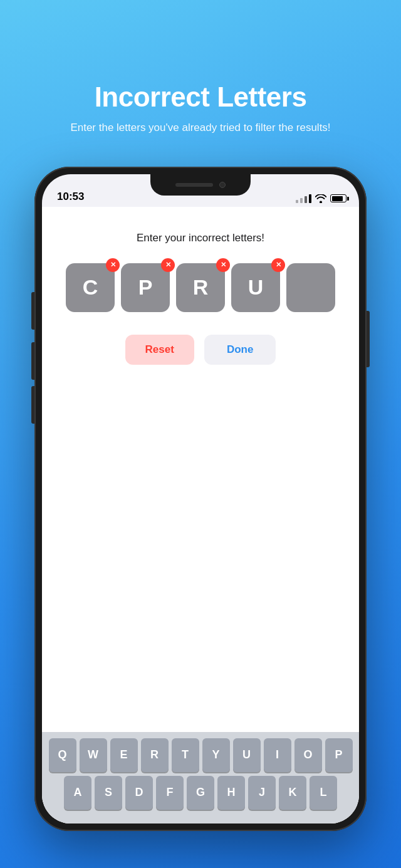 Image resolution: width=401 pixels, height=868 pixels. What do you see at coordinates (278, 755) in the screenshot?
I see `key-i: I` at bounding box center [278, 755].